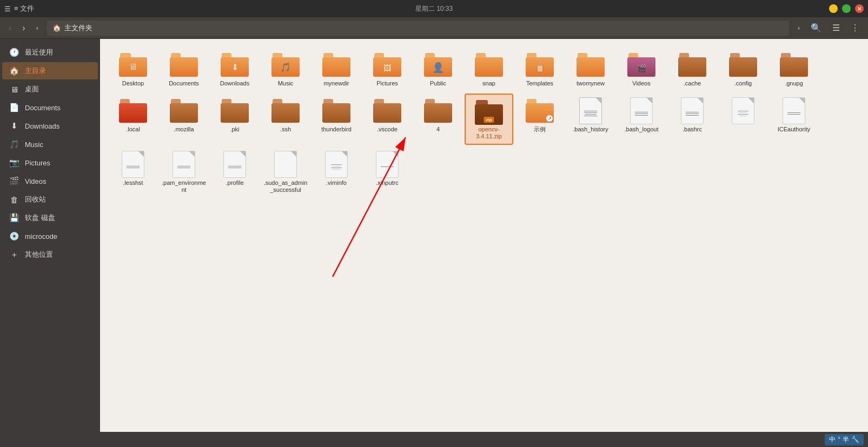 Image resolution: width=868 pixels, height=447 pixels. I want to click on file-item-downloads: ⬇ Downloads, so click(235, 69).